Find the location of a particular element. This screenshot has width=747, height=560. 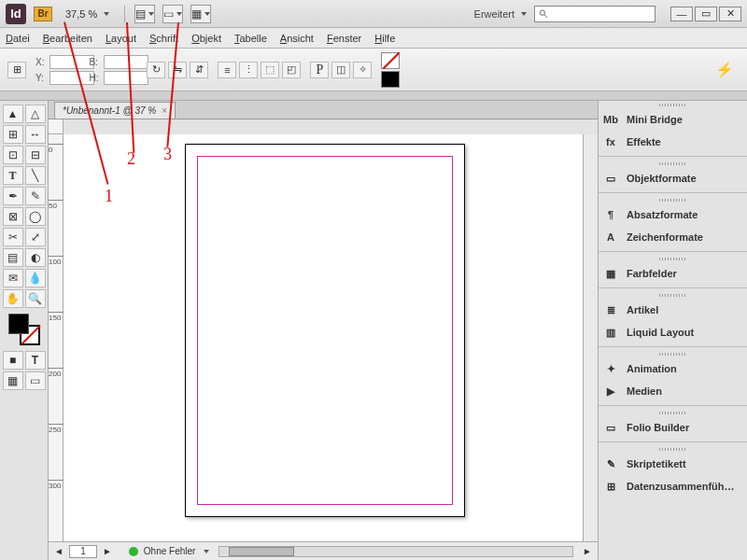

collapse-strip is located at coordinates (374, 96).